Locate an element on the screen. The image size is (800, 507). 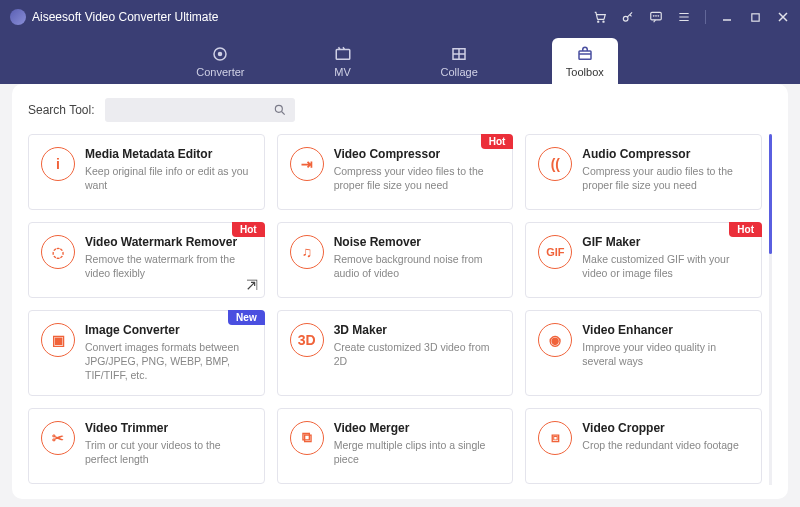
toolbox-icon is located at coordinates (585, 54).